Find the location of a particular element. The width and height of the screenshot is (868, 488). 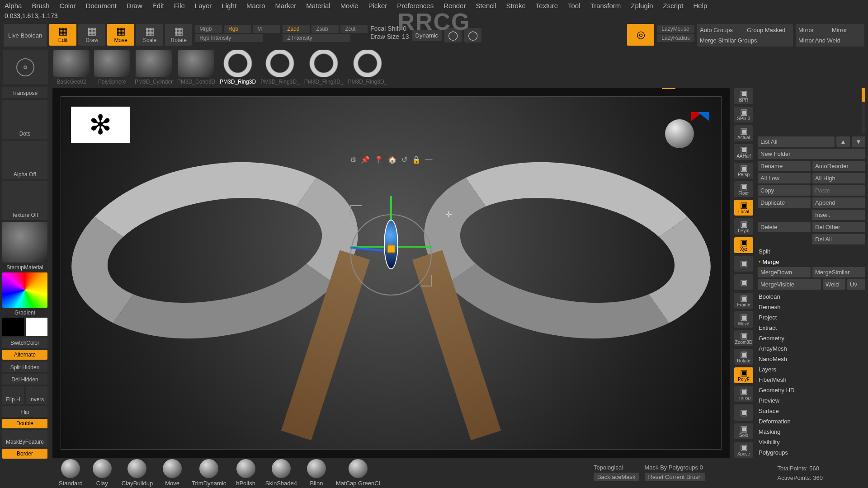

section-polygroups: Polygroups is located at coordinates (811, 453).